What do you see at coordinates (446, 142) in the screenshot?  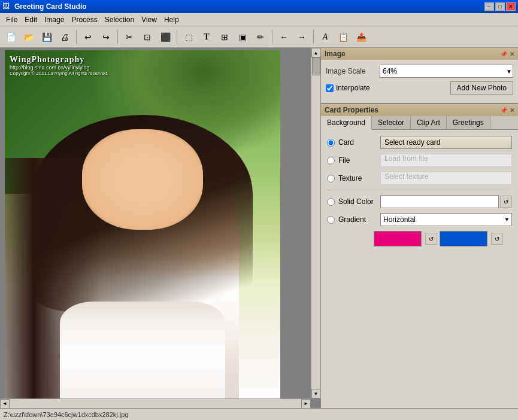 I see `select-card-button: Select ready card` at bounding box center [446, 142].